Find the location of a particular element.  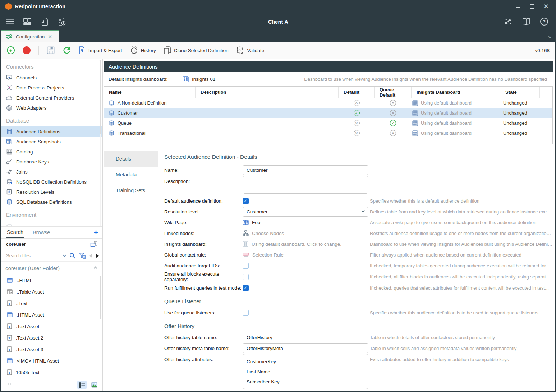

file-item: <IMG> HTML Asset is located at coordinates (52, 361).